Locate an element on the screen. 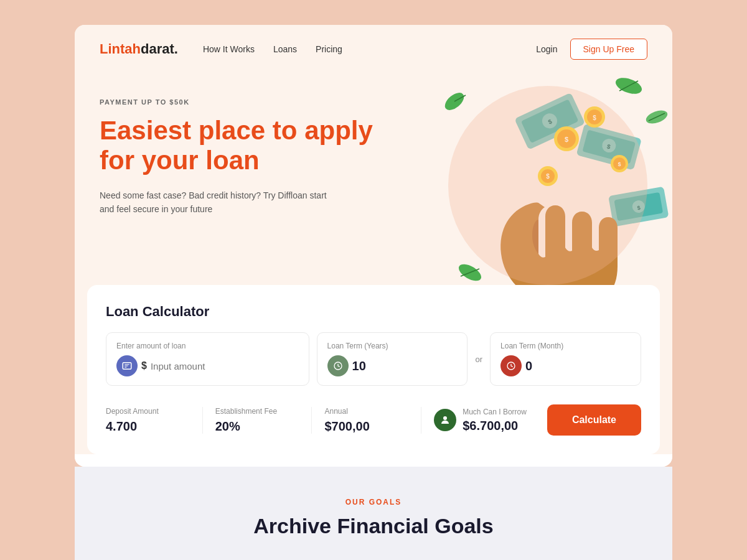 This screenshot has height=560, width=747. nav-actions: Login Sign Up Free is located at coordinates (591, 49).